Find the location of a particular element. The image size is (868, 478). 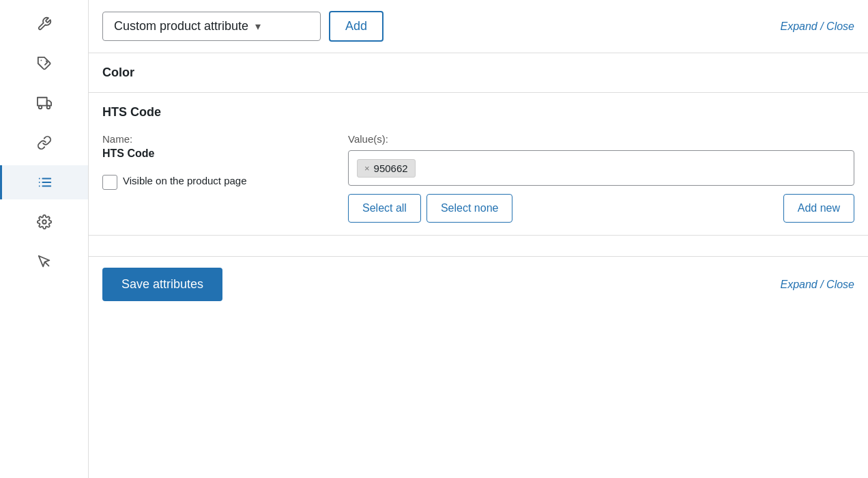

hts-left: Name: HTS Code Visible on the product pa… is located at coordinates (212, 161).